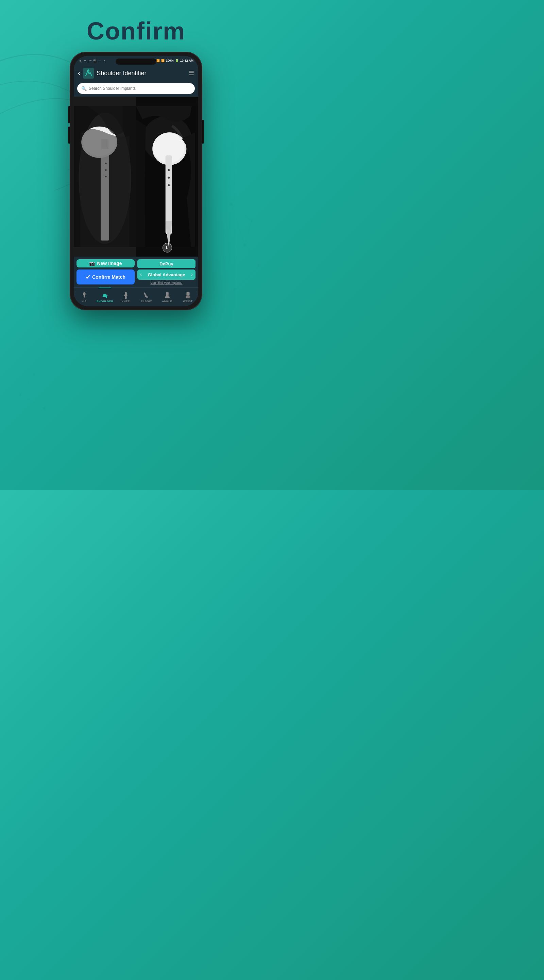 This screenshot has width=544, height=980. Describe the element at coordinates (167, 264) in the screenshot. I see `brand-label: DePuy` at that location.